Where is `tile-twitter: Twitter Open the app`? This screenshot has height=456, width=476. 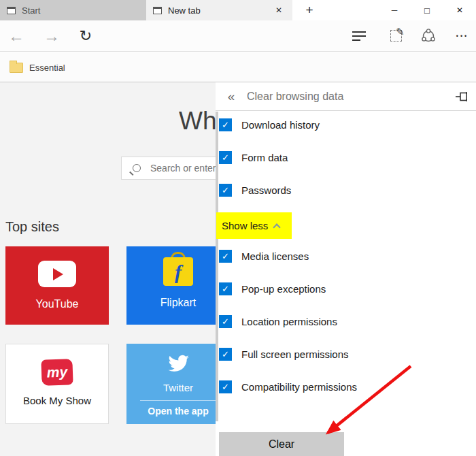 tile-twitter: Twitter Open the app is located at coordinates (178, 384).